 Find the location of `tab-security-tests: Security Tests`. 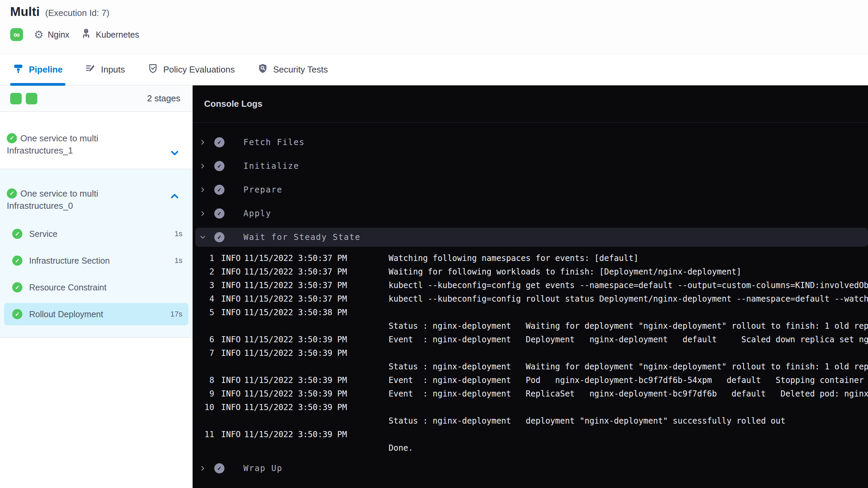

tab-security-tests: Security Tests is located at coordinates (293, 70).